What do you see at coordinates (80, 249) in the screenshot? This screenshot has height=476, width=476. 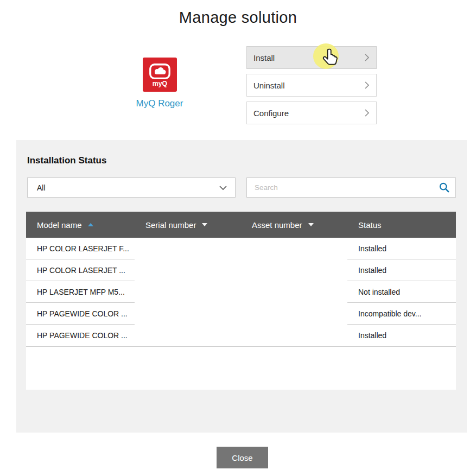 I see `model-cell: HP COLOR LASERJET F...` at bounding box center [80, 249].